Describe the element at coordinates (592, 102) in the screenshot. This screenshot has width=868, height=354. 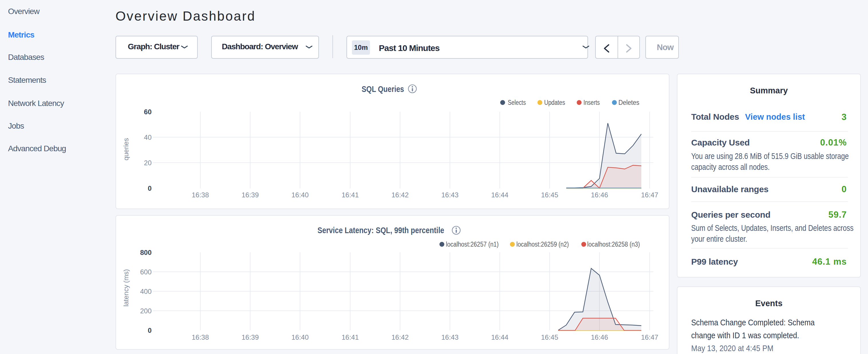
I see `svg-text: Inserts` at that location.